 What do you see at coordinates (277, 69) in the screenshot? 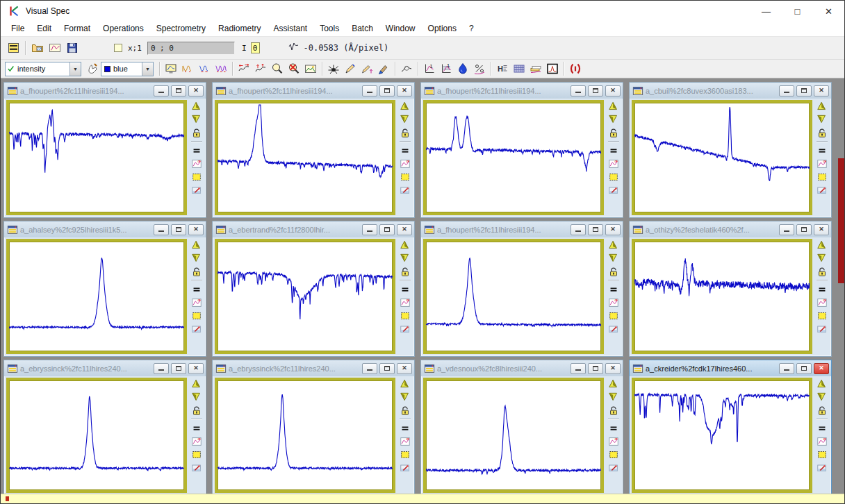
I see `zoom-icon` at bounding box center [277, 69].